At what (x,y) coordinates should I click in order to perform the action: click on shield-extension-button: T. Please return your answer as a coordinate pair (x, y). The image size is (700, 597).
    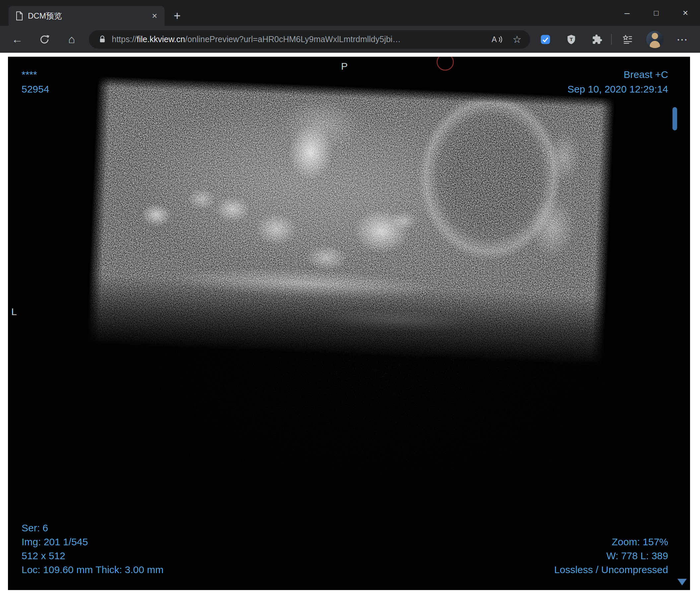
    Looking at the image, I should click on (571, 40).